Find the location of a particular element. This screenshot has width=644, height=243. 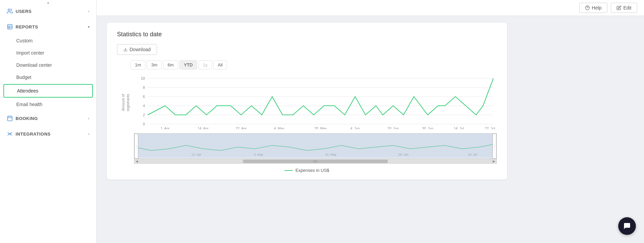

download-button: Download is located at coordinates (137, 49).